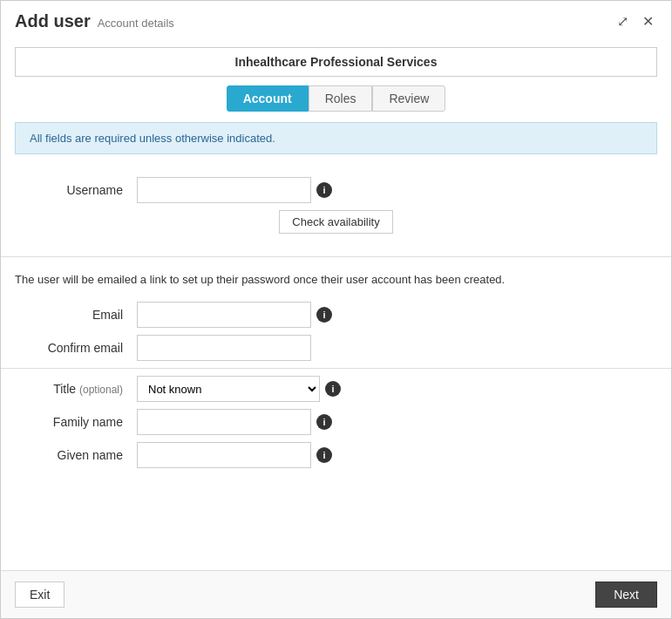 This screenshot has width=672, height=619. Describe the element at coordinates (324, 190) in the screenshot. I see `username-info-icon: i` at that location.